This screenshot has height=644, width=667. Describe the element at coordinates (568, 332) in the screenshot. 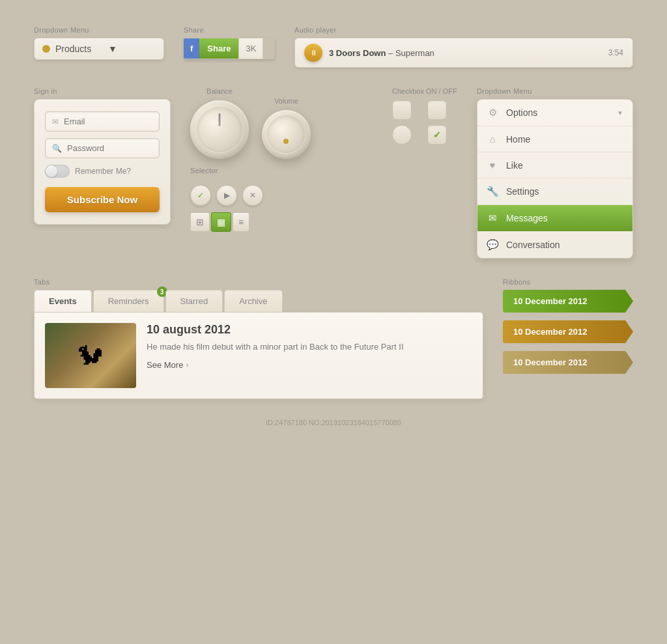

I see `ribbons-list: 10 December 2012 10 December 2012 10 Dec…` at that location.